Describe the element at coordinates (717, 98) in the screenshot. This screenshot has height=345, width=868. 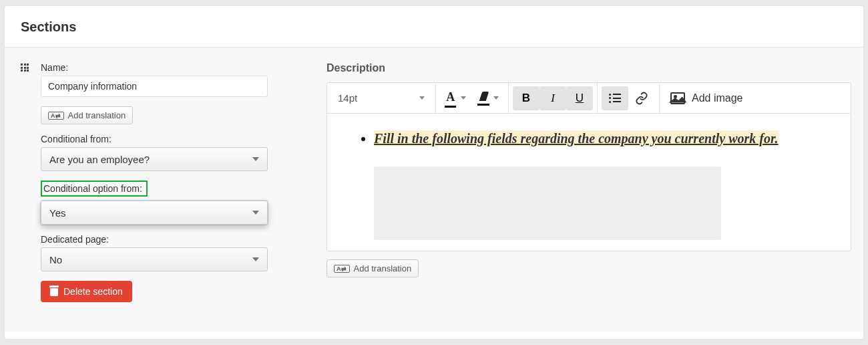
I see `add-image-label: Add image` at that location.